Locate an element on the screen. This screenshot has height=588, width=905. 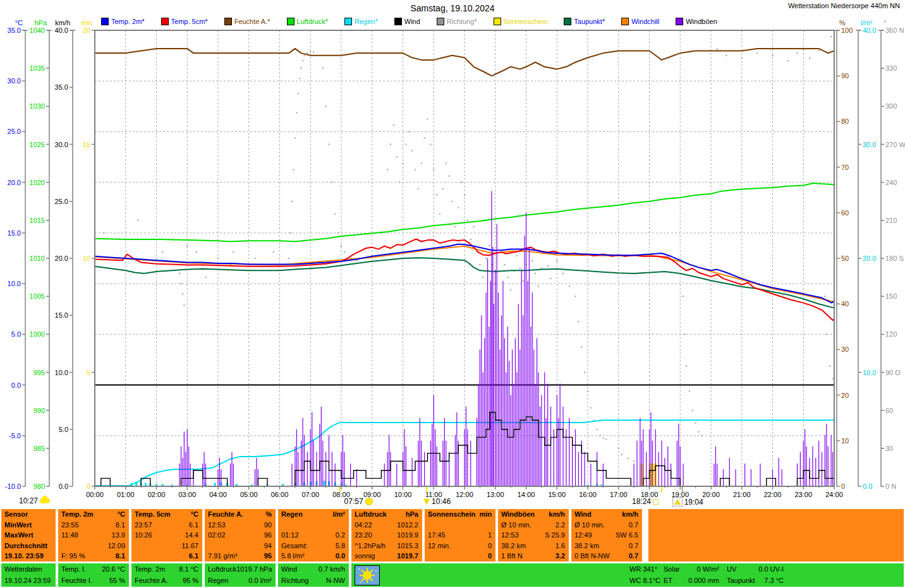
column-header: LuftdruckhPa is located at coordinates (387, 514).